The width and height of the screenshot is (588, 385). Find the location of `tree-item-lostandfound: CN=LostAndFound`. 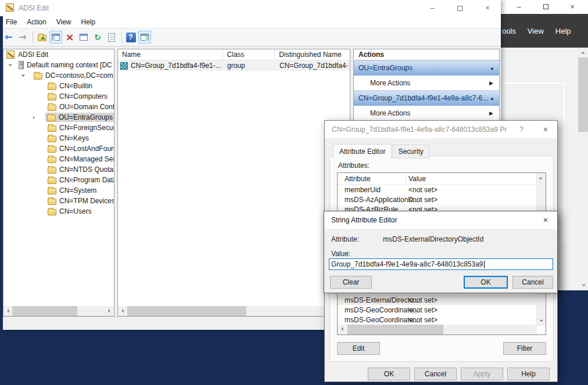

tree-item-lostandfound: CN=LostAndFound is located at coordinates (59, 149).